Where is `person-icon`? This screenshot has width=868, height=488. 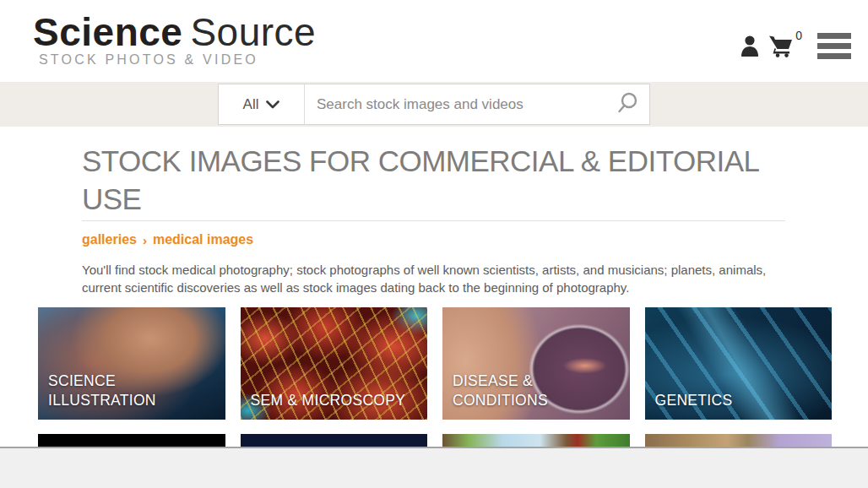
person-icon is located at coordinates (750, 54).